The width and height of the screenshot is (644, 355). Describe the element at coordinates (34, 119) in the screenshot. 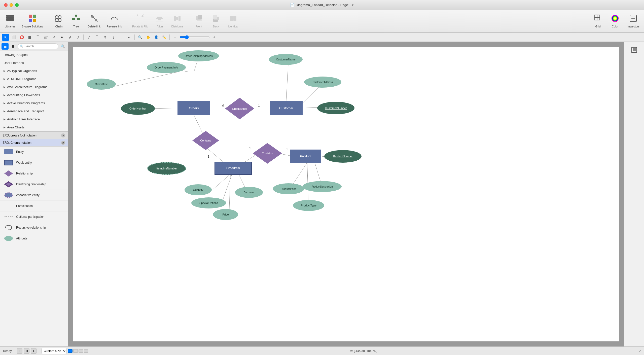

I see `sidebar-item-android-ui: ▶ Android User Interface` at that location.